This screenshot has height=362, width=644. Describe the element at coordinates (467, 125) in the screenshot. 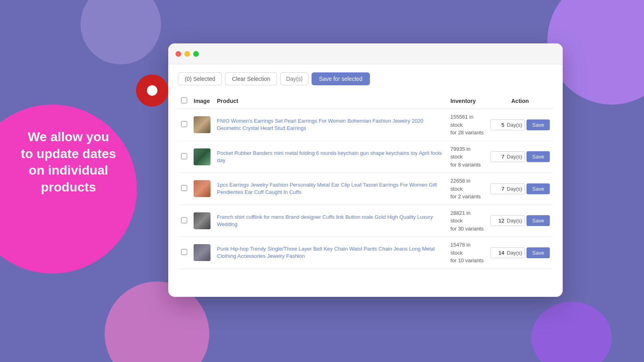

I see `row-inventory-cell: 155561 in stockfor 28 variants` at that location.